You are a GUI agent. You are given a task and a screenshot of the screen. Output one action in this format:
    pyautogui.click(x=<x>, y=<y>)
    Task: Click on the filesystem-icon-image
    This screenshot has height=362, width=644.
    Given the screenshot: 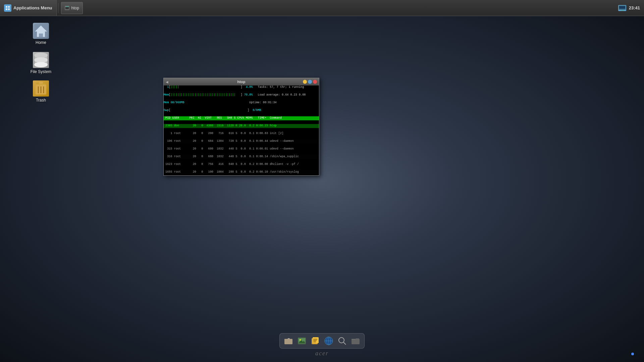 What is the action you would take?
    pyautogui.click(x=41, y=60)
    